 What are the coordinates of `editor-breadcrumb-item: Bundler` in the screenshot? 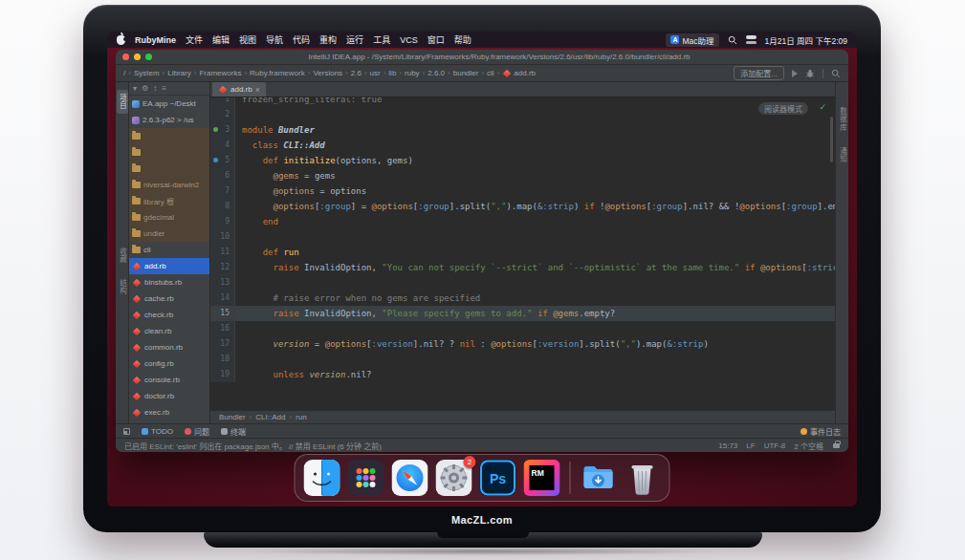 It's located at (232, 417).